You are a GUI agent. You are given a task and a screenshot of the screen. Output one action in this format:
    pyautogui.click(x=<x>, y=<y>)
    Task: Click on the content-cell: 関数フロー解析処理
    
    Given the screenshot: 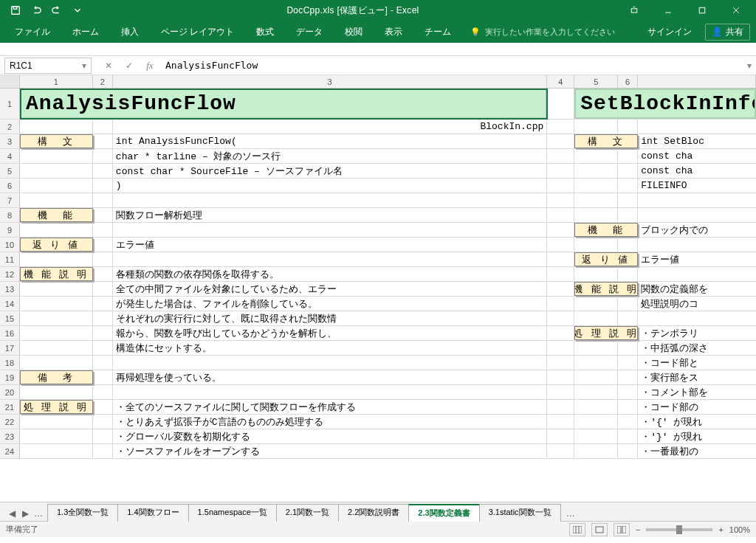 What is the action you would take?
    pyautogui.click(x=330, y=215)
    